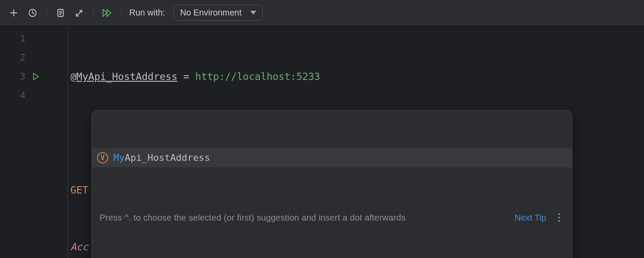  Describe the element at coordinates (79, 13) in the screenshot. I see `import-button` at that location.